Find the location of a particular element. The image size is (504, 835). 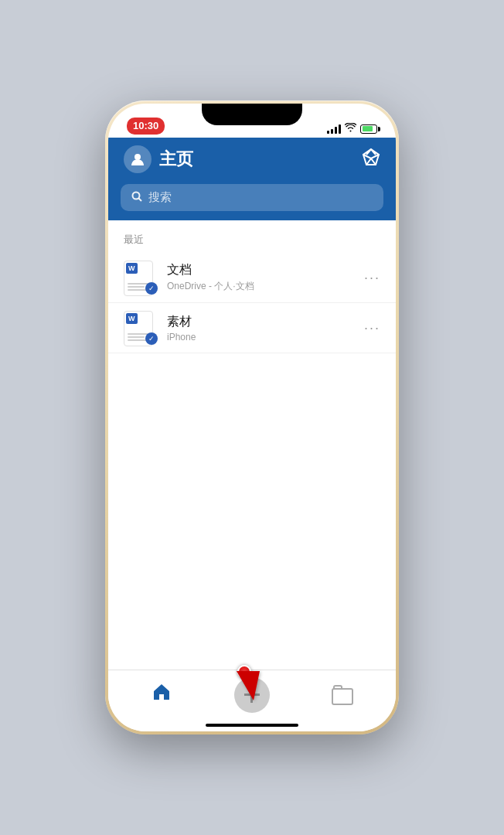

file-icon-2: W ✓ is located at coordinates (141, 328).